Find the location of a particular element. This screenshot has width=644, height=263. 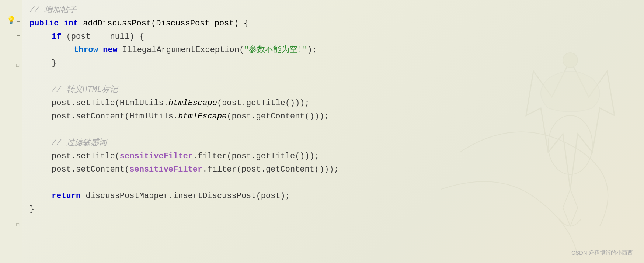

return-statement-line: return discussPostMapper.insertDiscussPo… is located at coordinates (333, 196).